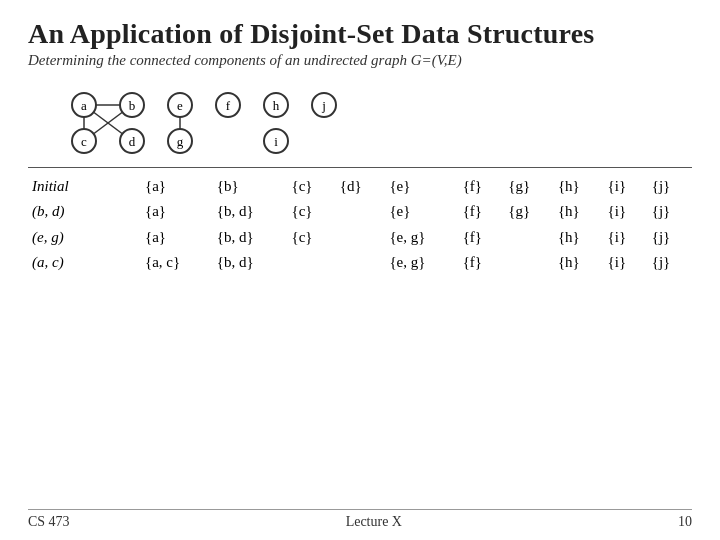 This screenshot has width=720, height=540. What do you see at coordinates (276, 142) in the screenshot?
I see `svg-text: i` at bounding box center [276, 142].